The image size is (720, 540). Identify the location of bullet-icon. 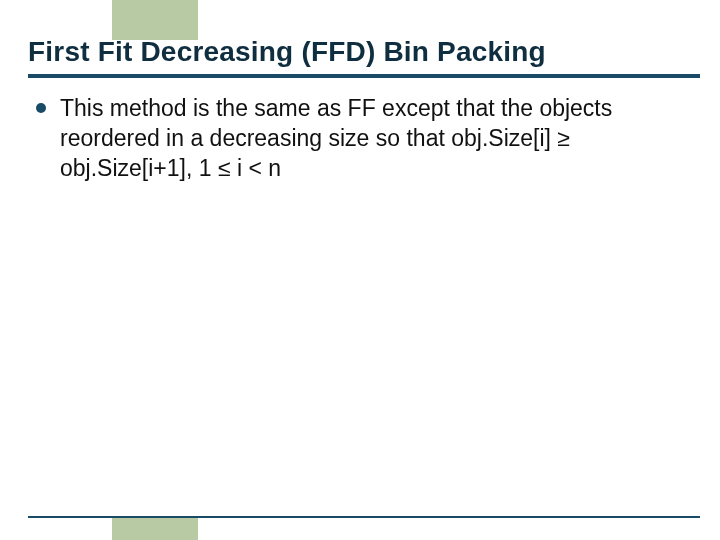
(41, 108).